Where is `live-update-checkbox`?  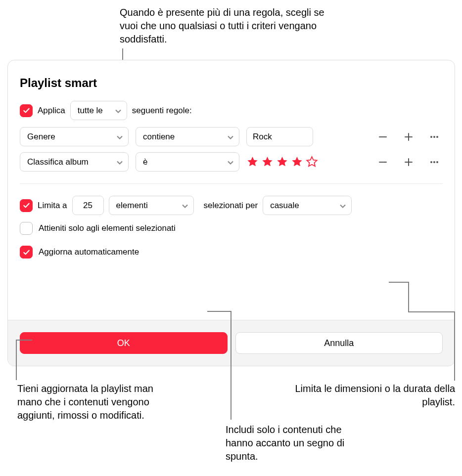
live-update-checkbox is located at coordinates (26, 252).